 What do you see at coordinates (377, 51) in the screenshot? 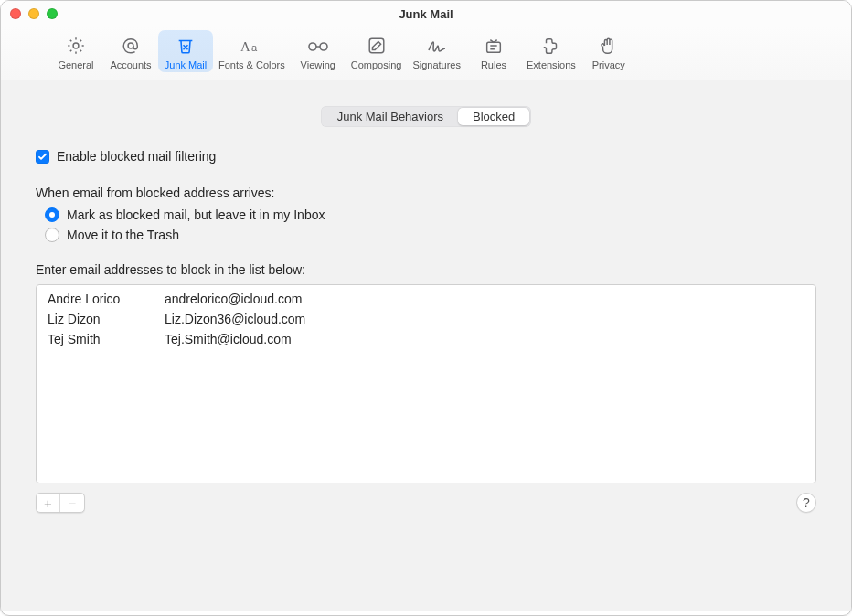
I see `toolbar-composing: Composing` at bounding box center [377, 51].